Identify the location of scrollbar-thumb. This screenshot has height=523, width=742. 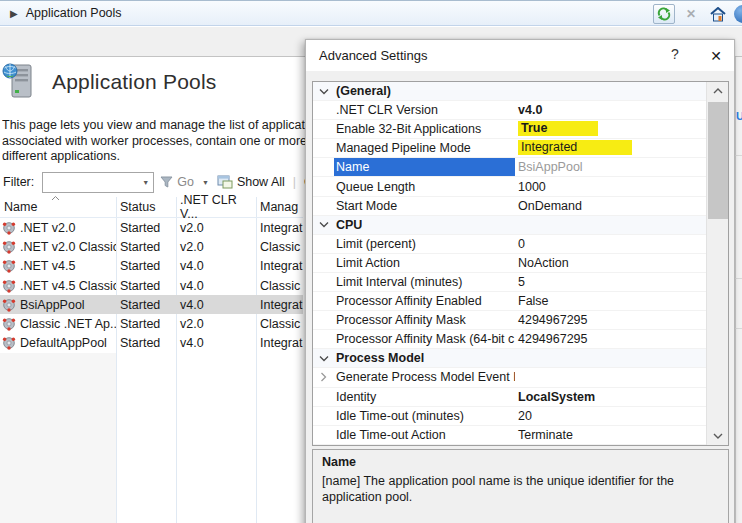
(718, 160).